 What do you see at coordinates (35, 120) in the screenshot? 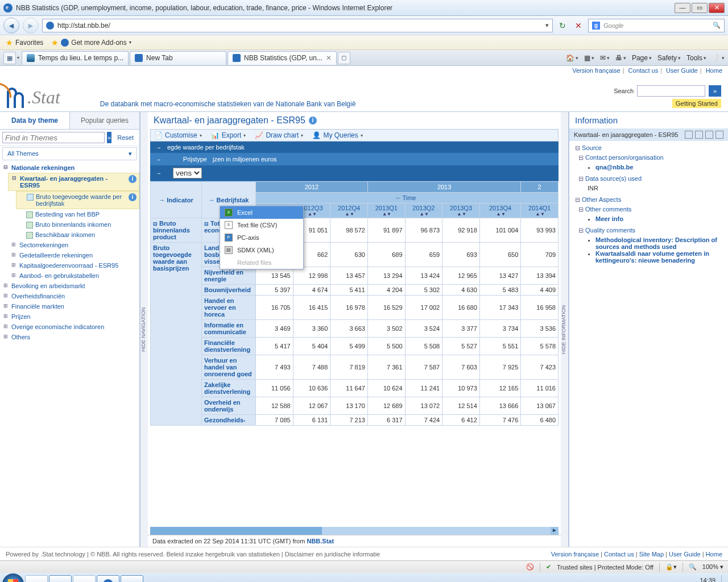
I see `tab-data-by-theme: Data by theme` at bounding box center [35, 120].